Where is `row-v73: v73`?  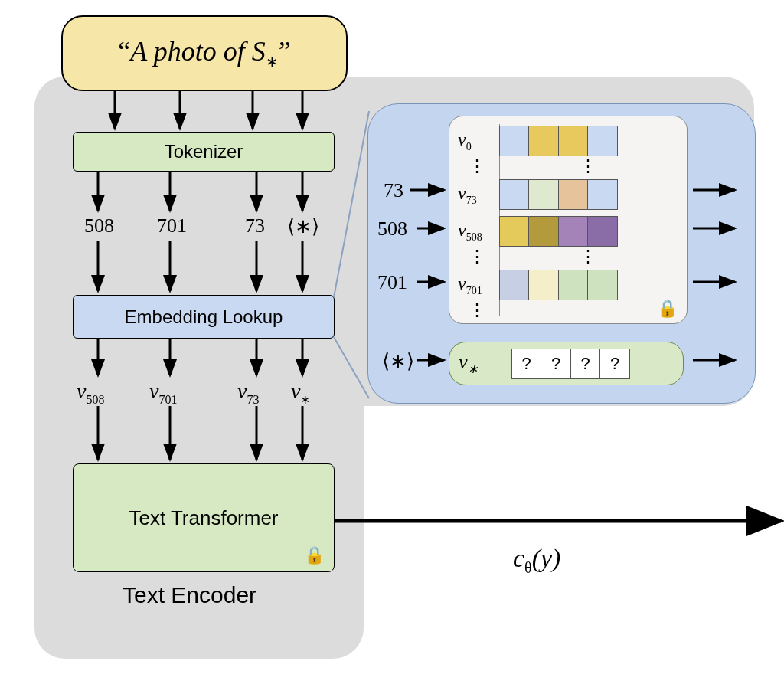
row-v73: v73 is located at coordinates (536, 195).